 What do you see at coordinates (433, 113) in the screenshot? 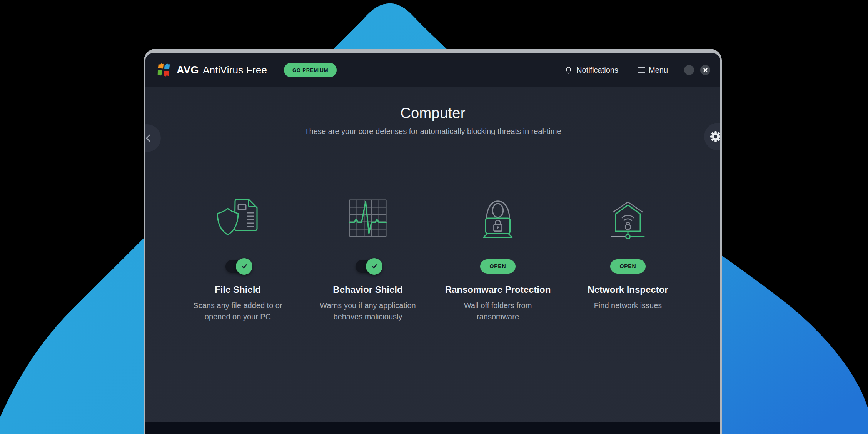
I see `page-title: Computer` at bounding box center [433, 113].